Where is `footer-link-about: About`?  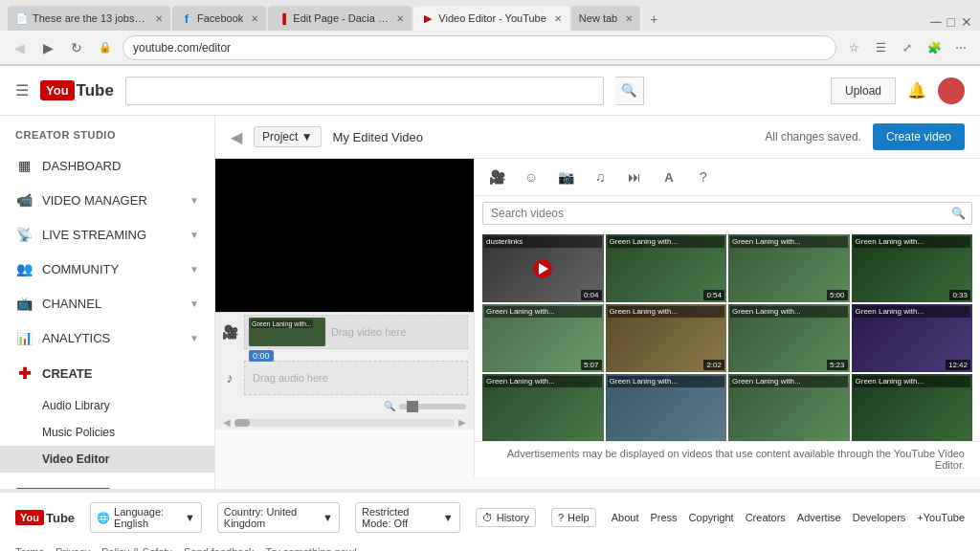
footer-link-about: About is located at coordinates (626, 518).